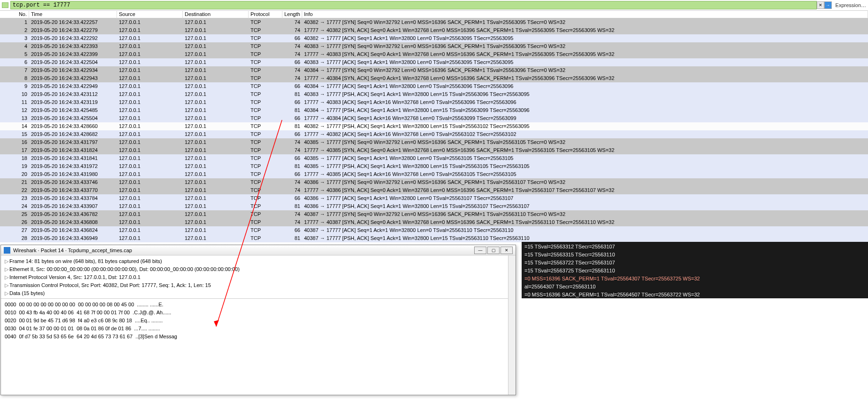 This screenshot has width=868, height=399. Describe the element at coordinates (434, 87) in the screenshot. I see `table-row: 92019-05-20 16:24:33.422949127.0.0.1127.…` at that location.